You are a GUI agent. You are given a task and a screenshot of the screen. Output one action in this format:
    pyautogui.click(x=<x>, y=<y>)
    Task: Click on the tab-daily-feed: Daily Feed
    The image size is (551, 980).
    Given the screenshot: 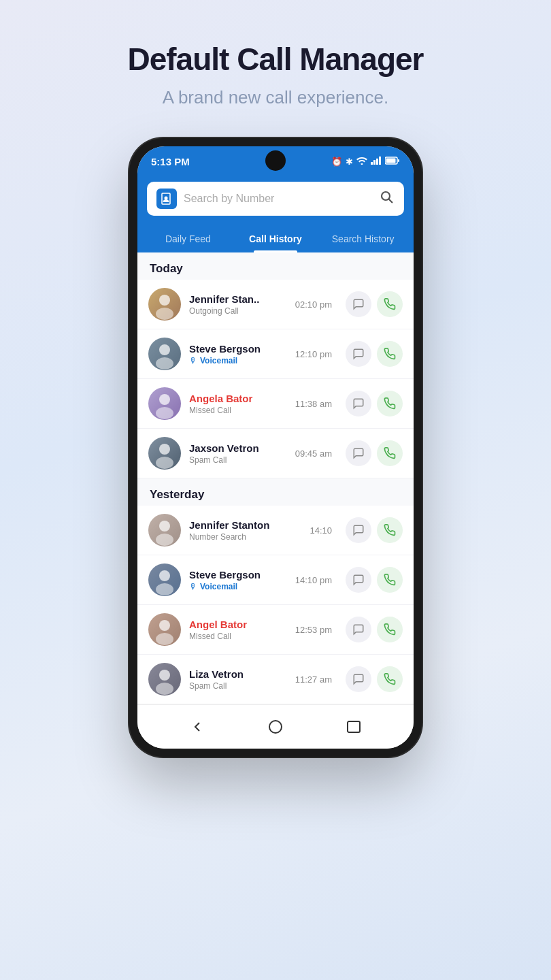 What is the action you would take?
    pyautogui.click(x=188, y=239)
    